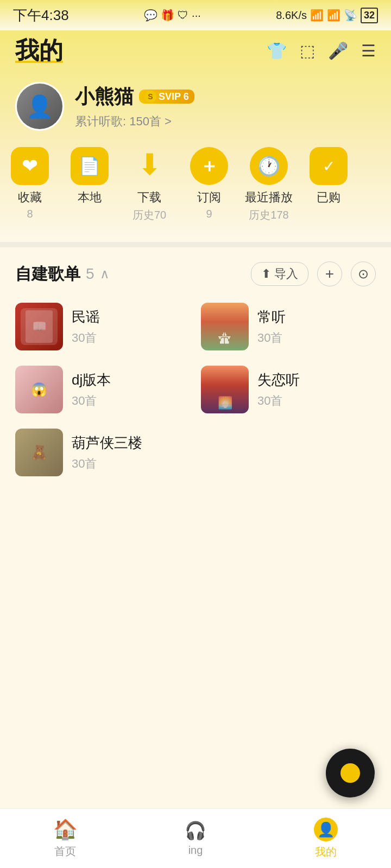 The image size is (391, 868). Describe the element at coordinates (269, 184) in the screenshot. I see `action-recent: 🕐 最近播放 历史178` at that location.